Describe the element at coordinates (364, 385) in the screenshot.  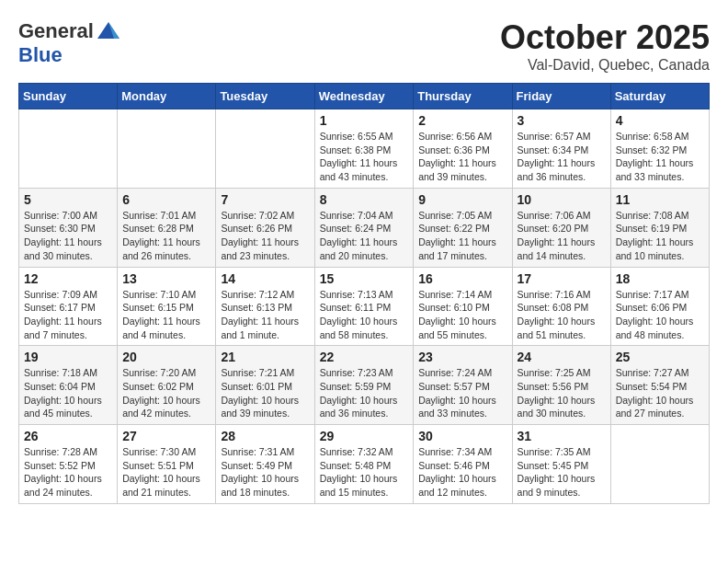
I see `calendar-cell: 22Sunrise: 7:23 AM Sunset: 5:59 PM Dayli…` at that location.